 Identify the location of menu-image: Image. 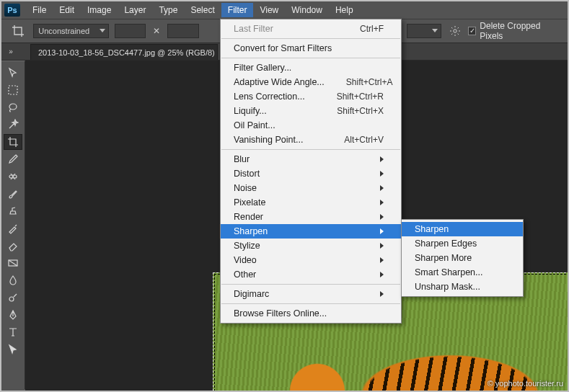
(100, 10).